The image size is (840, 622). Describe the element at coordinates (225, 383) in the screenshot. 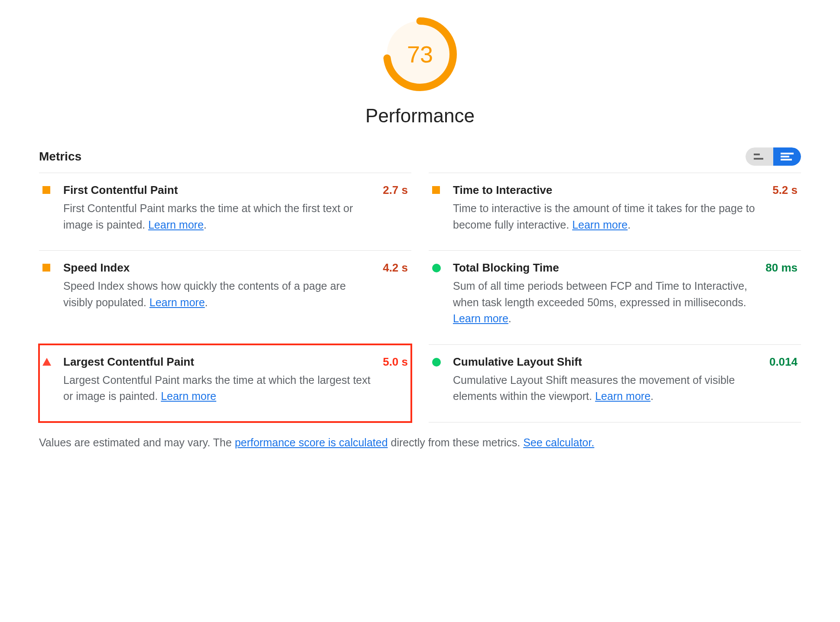

I see `metric-card: Largest Contentful PaintLargest Contentf…` at that location.